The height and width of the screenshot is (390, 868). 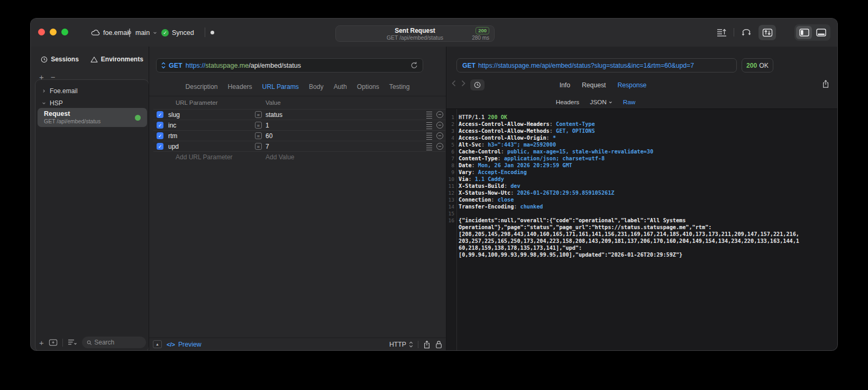 I want to click on code-line: 10Via: 1.1 Caddy, so click(x=642, y=179).